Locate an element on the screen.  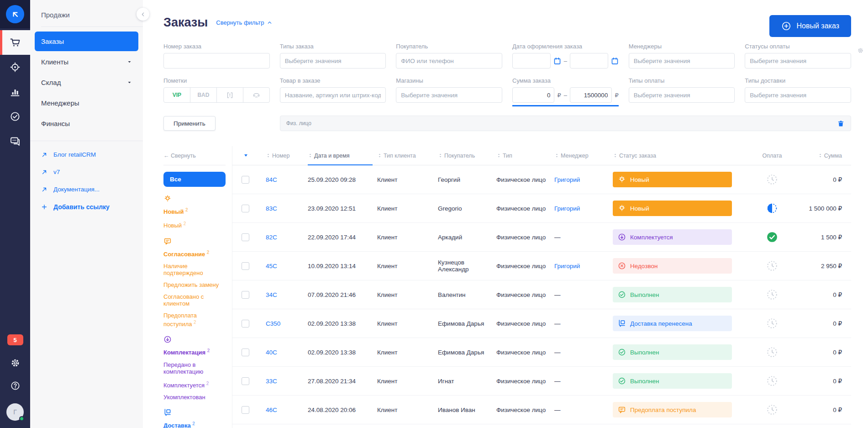
status-filter-item: Доставка 2 is located at coordinates (195, 424).